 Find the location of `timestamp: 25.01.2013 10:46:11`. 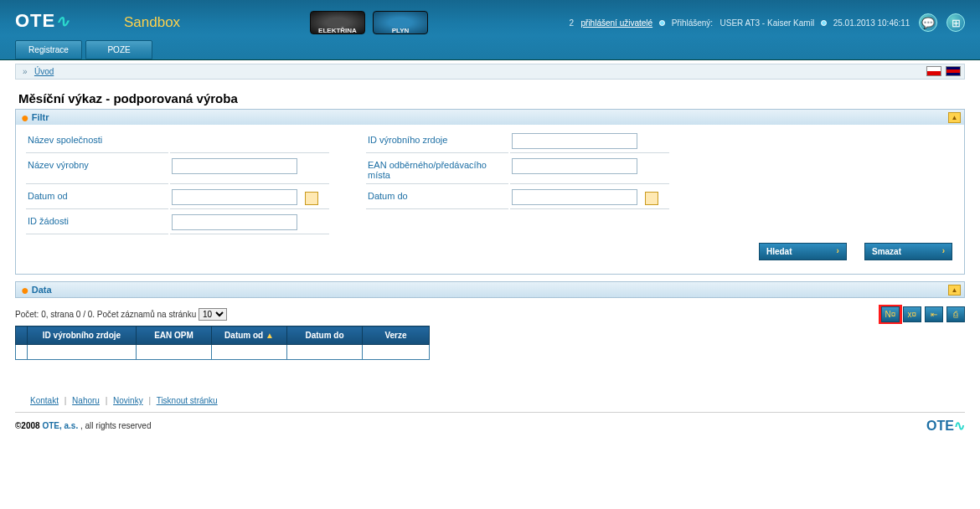

timestamp: 25.01.2013 10:46:11 is located at coordinates (872, 23).